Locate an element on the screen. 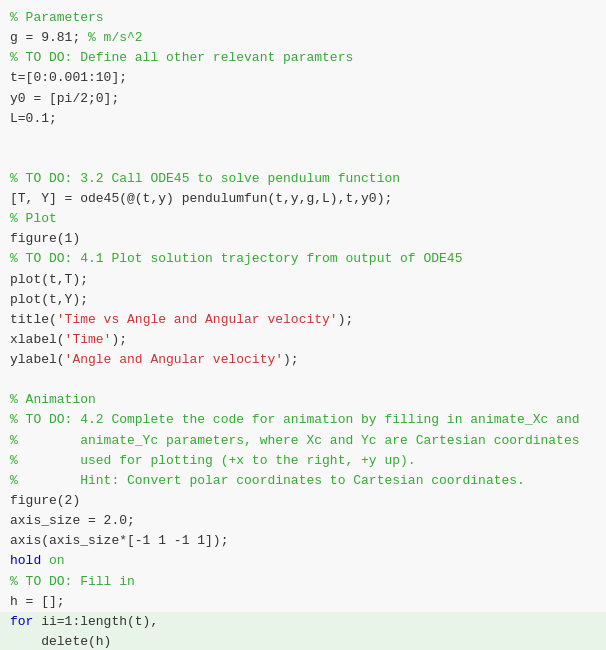  line-16: title('Time vs Angle and Angular velocit… is located at coordinates (303, 320).